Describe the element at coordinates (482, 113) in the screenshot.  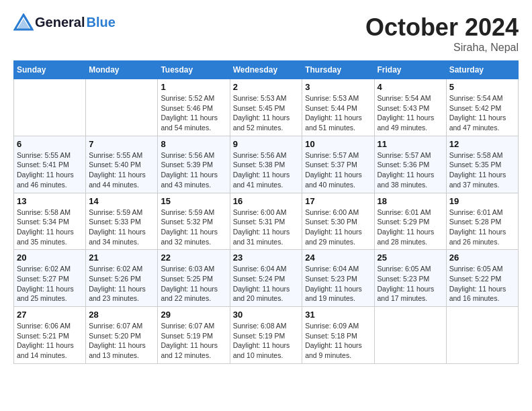
I see `day-info: Sunrise: 5:54 AM Sunset: 5:42 PM Dayligh…` at that location.